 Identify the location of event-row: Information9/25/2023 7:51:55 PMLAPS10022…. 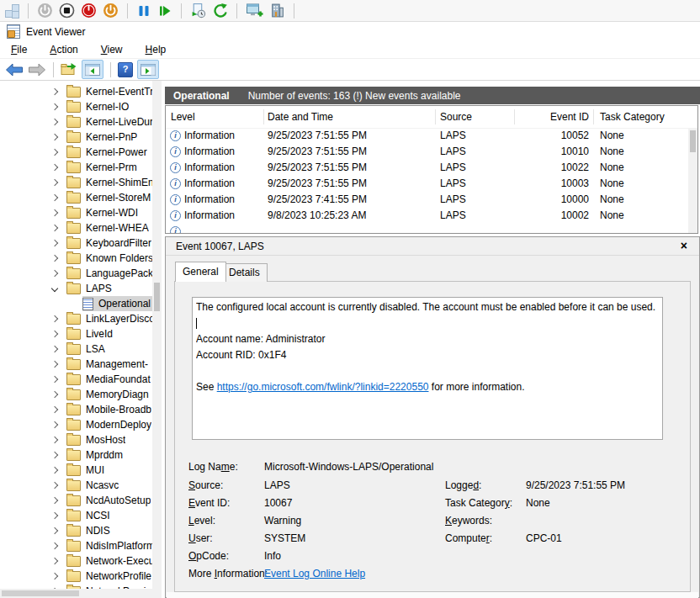
(427, 168).